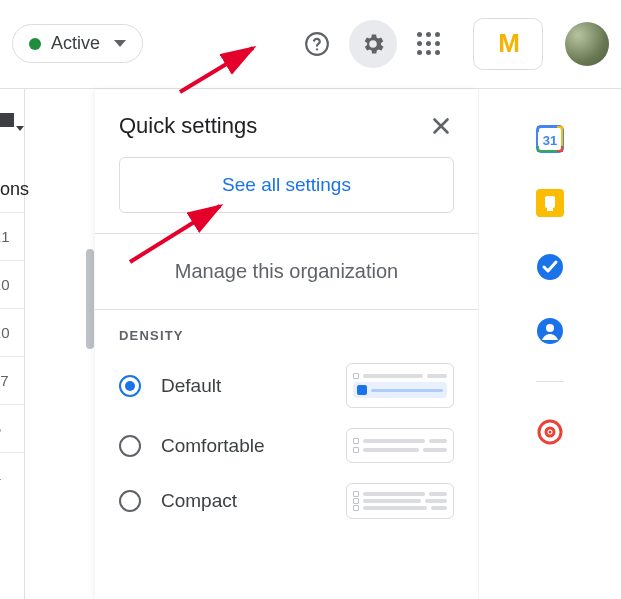 The image size is (621, 599). What do you see at coordinates (310, 44) in the screenshot?
I see `top-bar: Active M` at bounding box center [310, 44].